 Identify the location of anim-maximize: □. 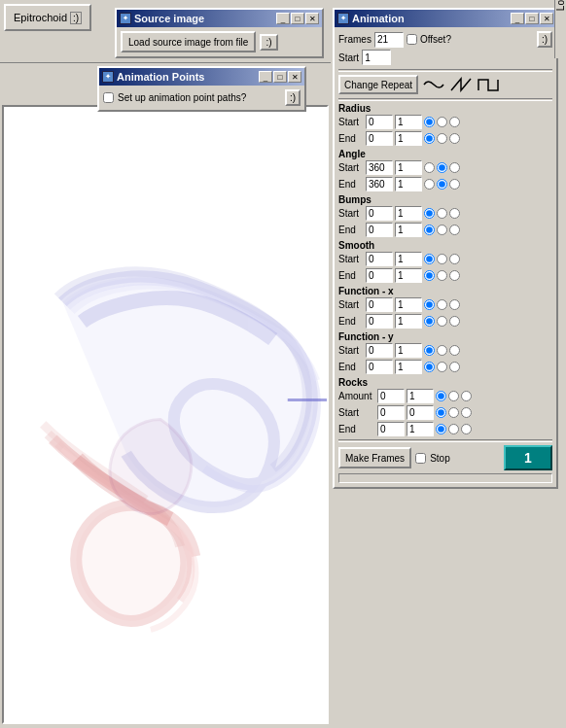
(532, 18).